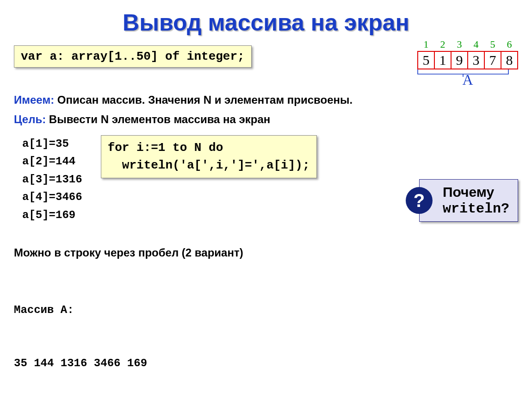 Image resolution: width=532 pixels, height=400 pixels. Describe the element at coordinates (468, 192) in the screenshot. I see `callout-text: Почему` at that location.